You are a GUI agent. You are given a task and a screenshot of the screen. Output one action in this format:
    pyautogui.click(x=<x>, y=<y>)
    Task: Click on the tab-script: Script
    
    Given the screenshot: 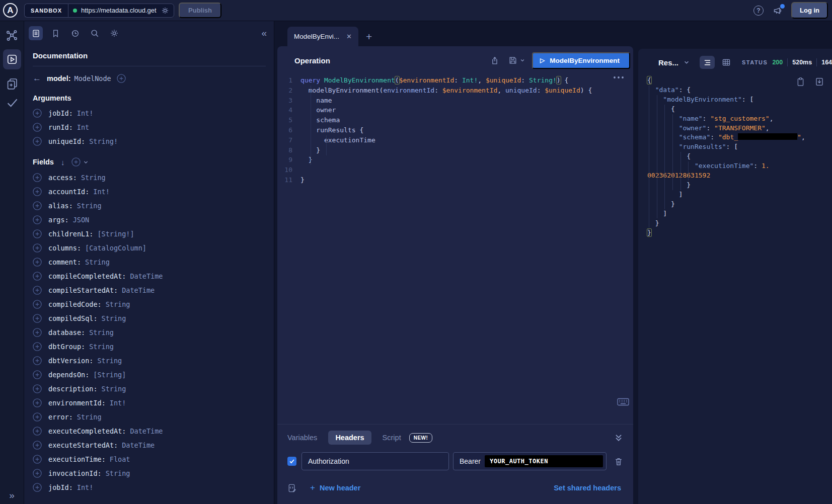 What is the action you would take?
    pyautogui.click(x=392, y=438)
    